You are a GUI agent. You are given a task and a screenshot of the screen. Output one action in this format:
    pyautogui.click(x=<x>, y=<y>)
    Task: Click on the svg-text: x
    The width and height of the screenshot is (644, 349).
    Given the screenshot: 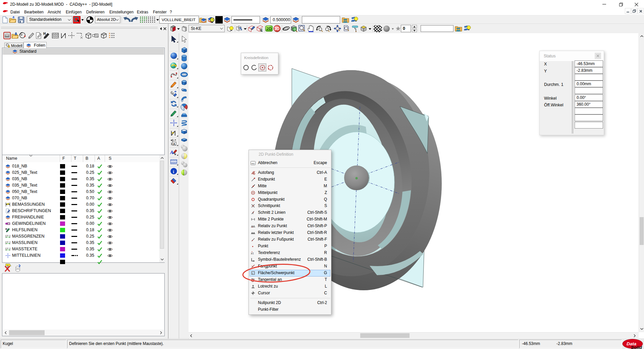 What is the action you would take?
    pyautogui.click(x=252, y=253)
    